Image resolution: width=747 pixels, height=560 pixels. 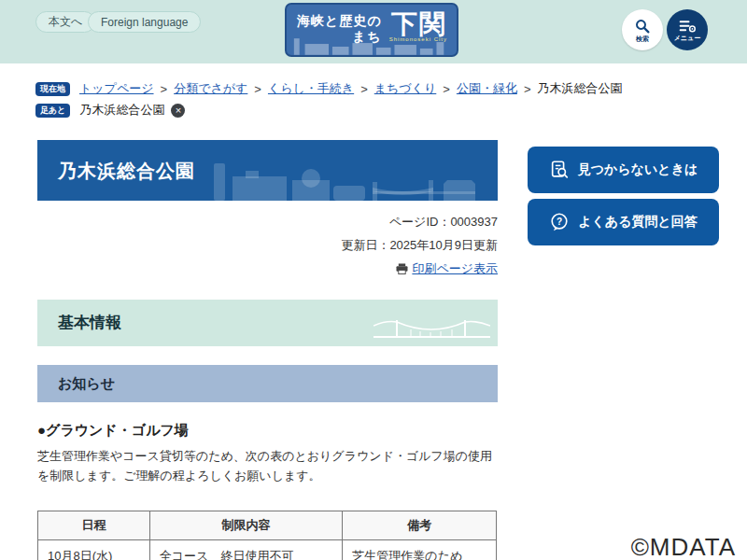 What do you see at coordinates (267, 245) in the screenshot?
I see `updated-date: 更新日：2025年10月9日更新` at bounding box center [267, 245].